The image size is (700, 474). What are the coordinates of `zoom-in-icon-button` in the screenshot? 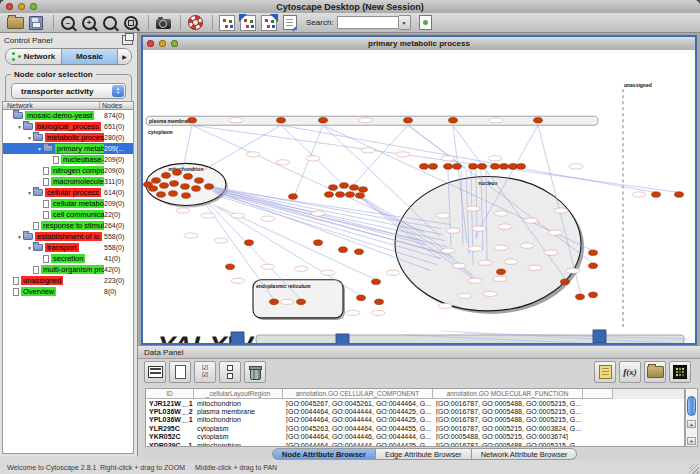 It's located at (89, 23).